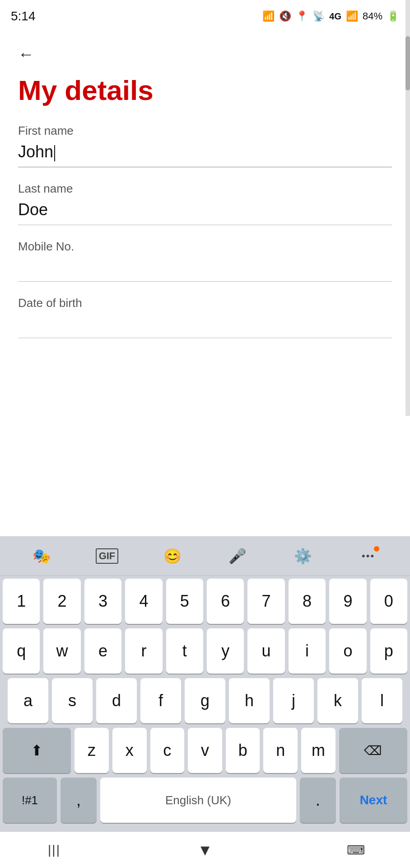  What do you see at coordinates (205, 270) in the screenshot?
I see `mobile-input` at bounding box center [205, 270].